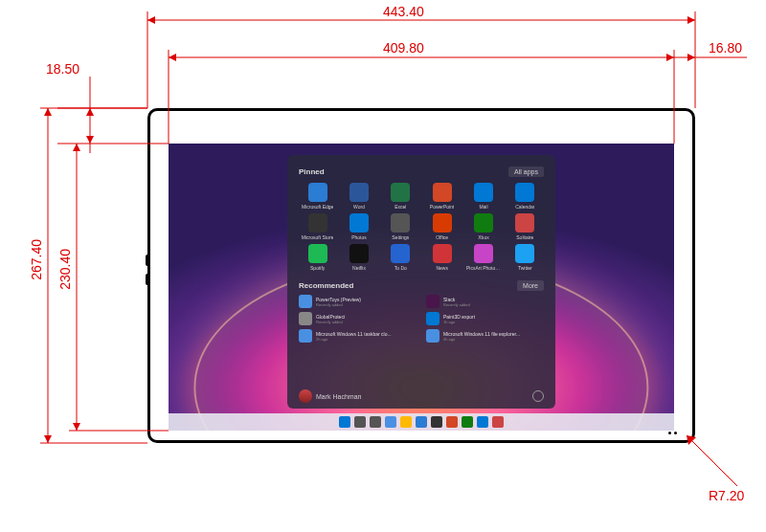  What do you see at coordinates (527, 172) in the screenshot?
I see `all-apps-button: All apps` at bounding box center [527, 172].